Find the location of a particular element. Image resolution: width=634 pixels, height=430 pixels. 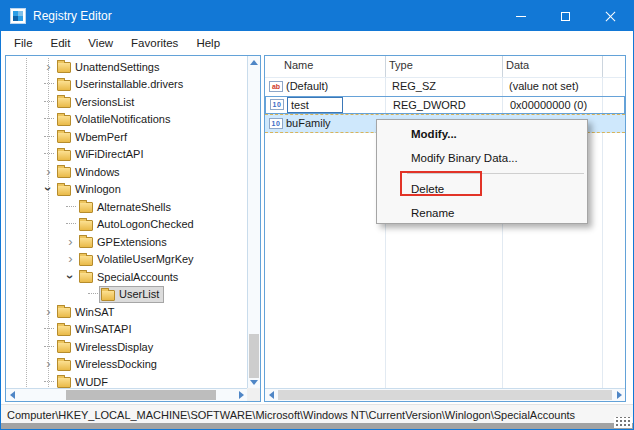

tree-item-volatileusermgrkey: ›VolatileUserMgrKey is located at coordinates (126, 260).